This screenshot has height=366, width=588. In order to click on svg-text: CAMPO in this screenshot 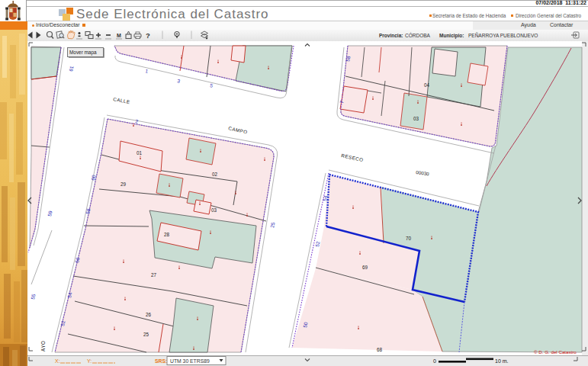, I will do `click(238, 130)`.